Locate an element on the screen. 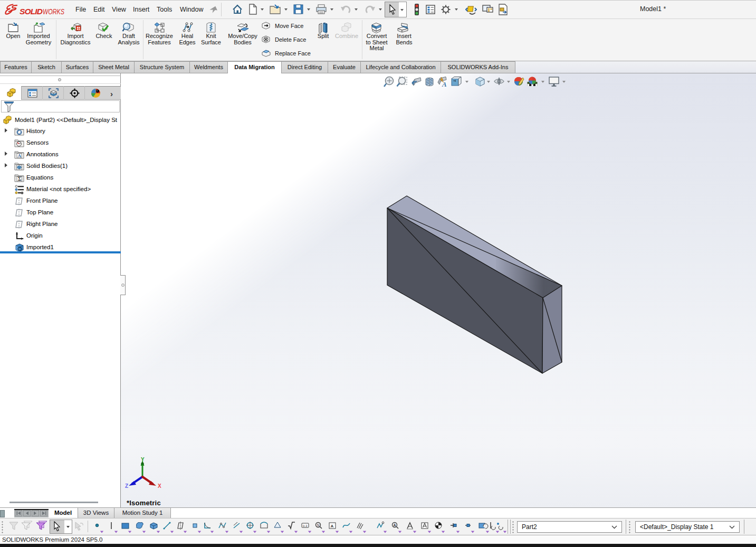 This screenshot has height=547, width=756. svg-text: 0.3 is located at coordinates (305, 526).